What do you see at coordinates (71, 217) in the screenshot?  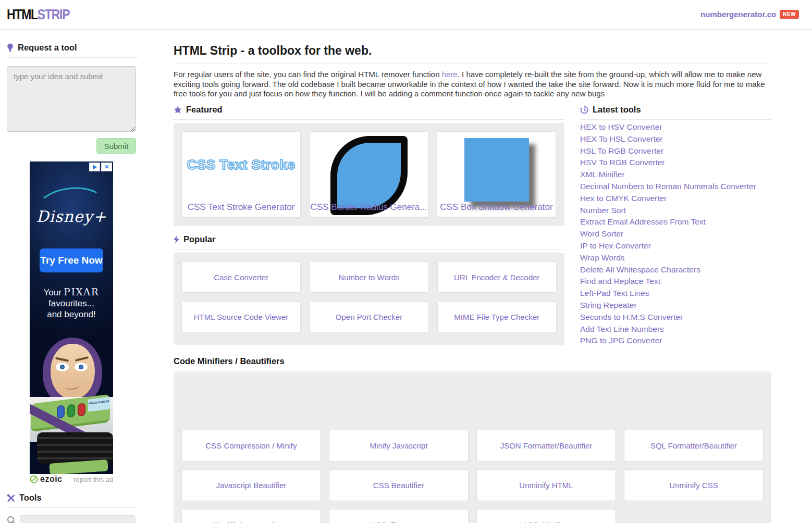 I see `disney-plus-logo: Disney+` at bounding box center [71, 217].